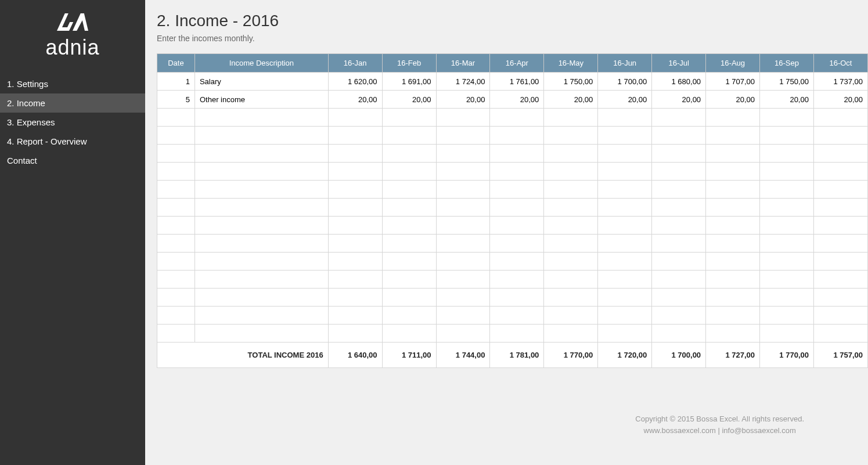 The image size is (868, 465). Describe the element at coordinates (177, 100) in the screenshot. I see `cell-date: 5` at that location.